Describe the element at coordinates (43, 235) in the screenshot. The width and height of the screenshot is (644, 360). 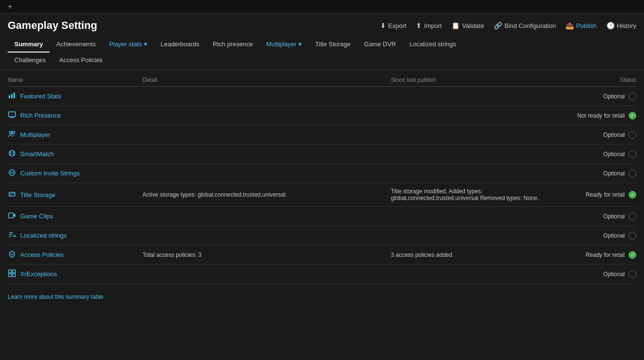
I see `localized-strings-label: Localized strings` at that location.